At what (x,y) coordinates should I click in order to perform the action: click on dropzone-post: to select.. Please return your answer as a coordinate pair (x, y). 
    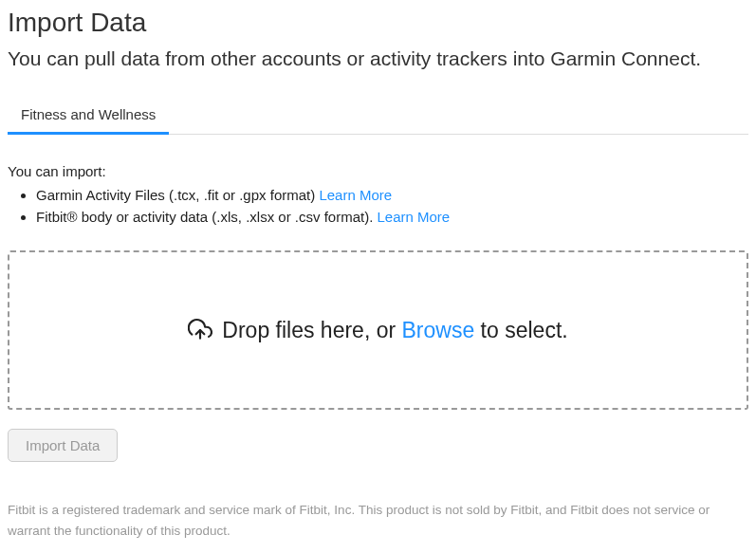
    Looking at the image, I should click on (521, 330).